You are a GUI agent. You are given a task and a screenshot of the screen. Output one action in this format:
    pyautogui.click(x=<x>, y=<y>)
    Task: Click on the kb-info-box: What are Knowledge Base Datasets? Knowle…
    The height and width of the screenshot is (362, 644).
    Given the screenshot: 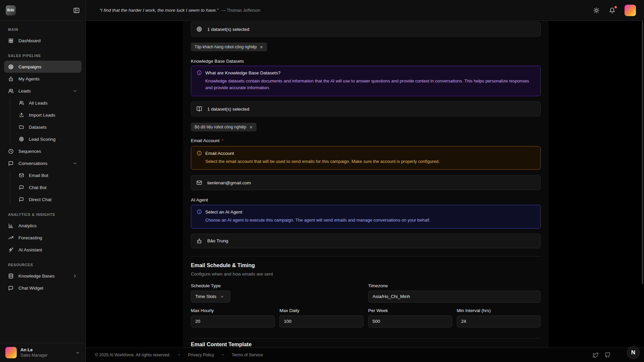 What is the action you would take?
    pyautogui.click(x=366, y=81)
    